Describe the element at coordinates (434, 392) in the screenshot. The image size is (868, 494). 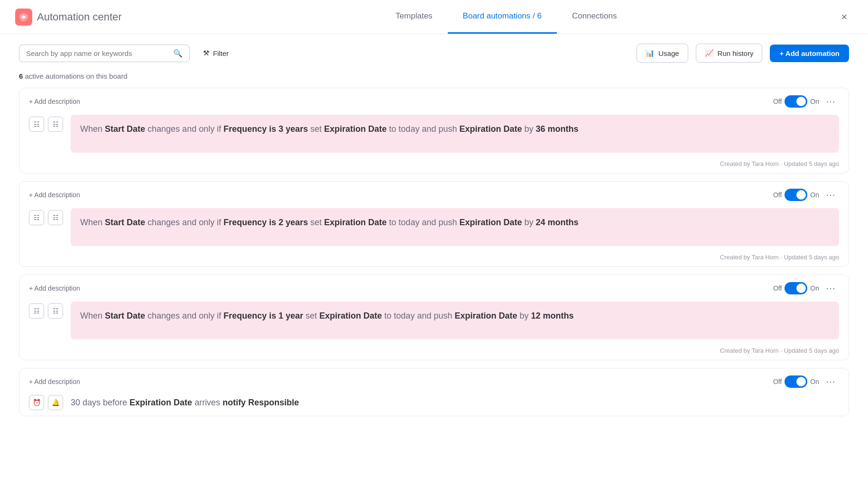
I see `automation-card: + Add description Off On ⋯ ⏰ 🔔 30 days b…` at that location.